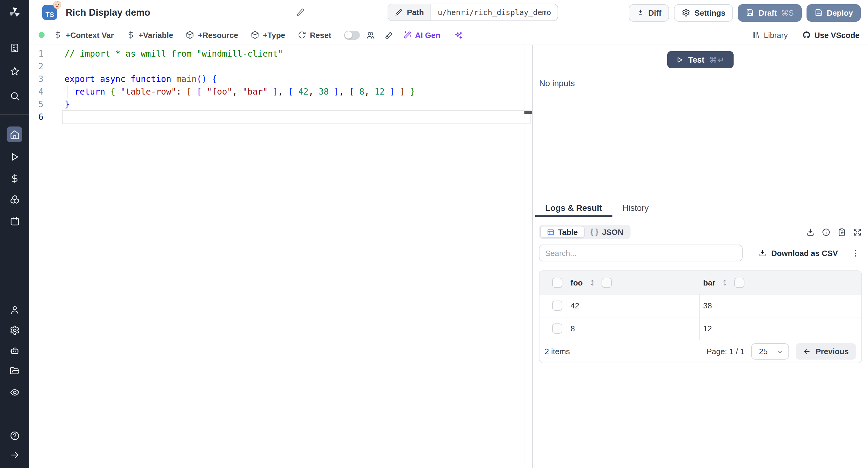 The height and width of the screenshot is (468, 868). I want to click on test-button: Test ⌘↵, so click(700, 60).